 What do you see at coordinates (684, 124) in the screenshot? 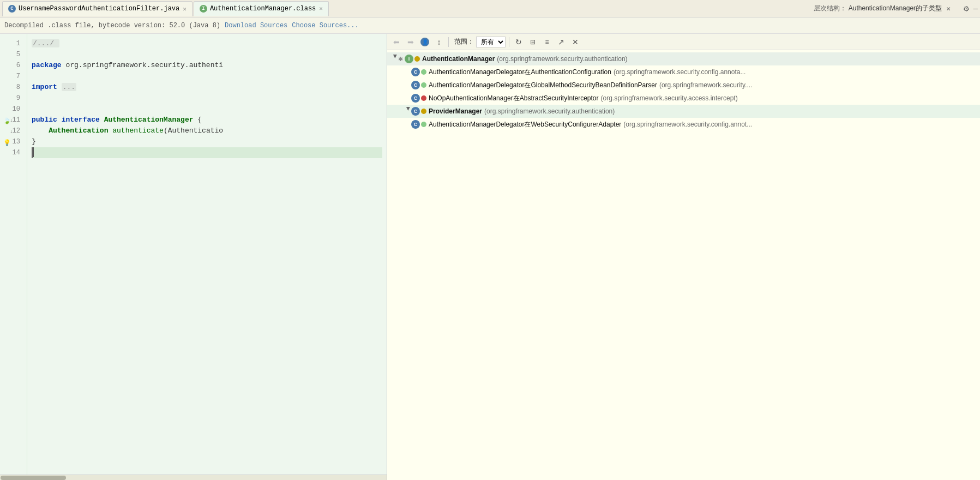
I see `tree-node-5: C AuthenticationManagerDelegator在WebSecu…` at bounding box center [684, 124].